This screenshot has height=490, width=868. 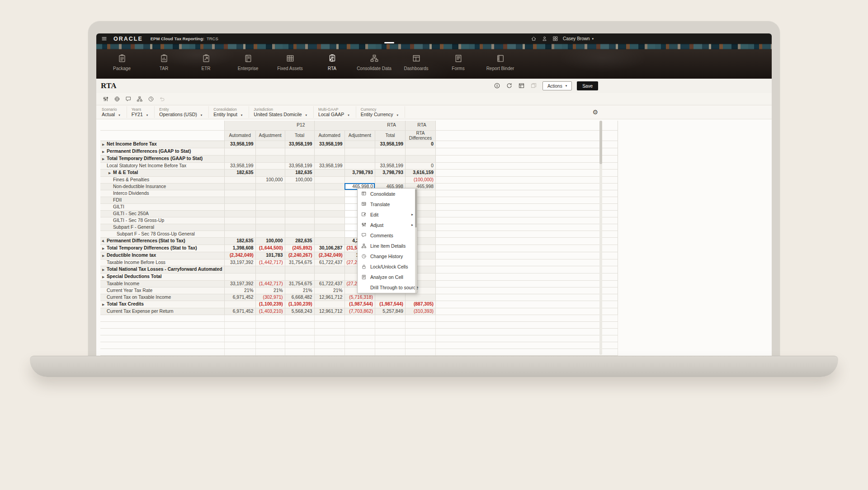 What do you see at coordinates (578, 39) in the screenshot?
I see `user-menu: Casey Brown ▾` at bounding box center [578, 39].